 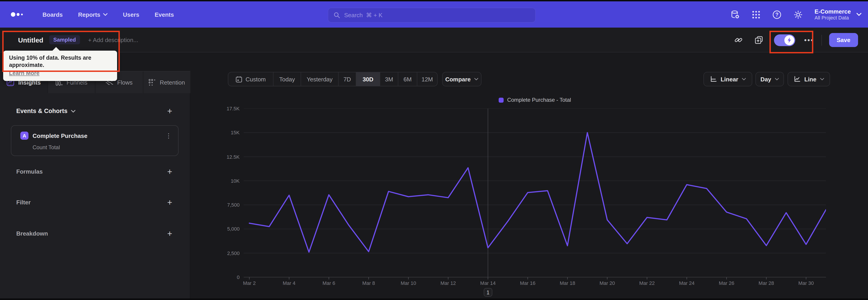 What do you see at coordinates (95, 234) in the screenshot?
I see `section-breakdown: Breakdown +` at bounding box center [95, 234].